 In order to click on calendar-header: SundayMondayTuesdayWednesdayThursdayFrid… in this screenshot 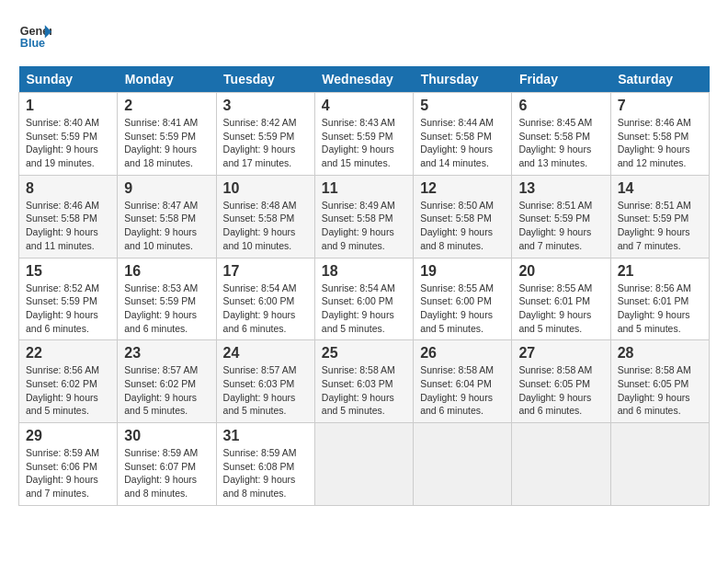, I will do `click(364, 79)`.